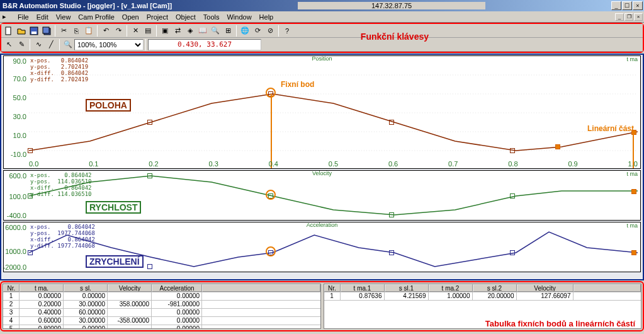 Image resolution: width=644 pixels, height=334 pixels. Describe the element at coordinates (495, 296) in the screenshot. I see `table-cell: 20.00000` at that location.